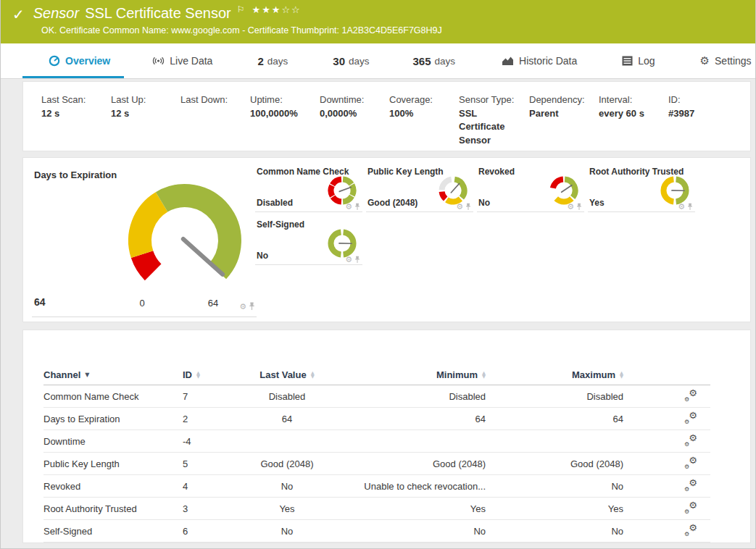 This screenshot has height=549, width=756. What do you see at coordinates (144, 242) in the screenshot?
I see `gauge-days-to-expiration: Days to Expiration 64 0 64 ⚙` at bounding box center [144, 242].